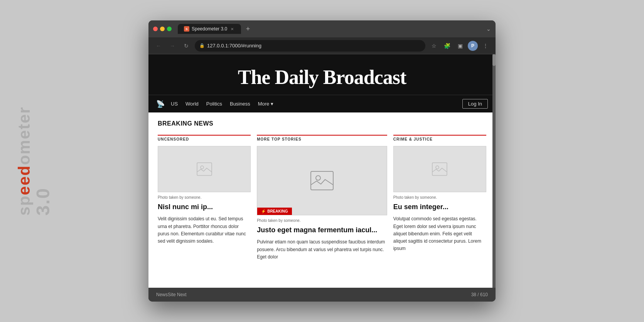  Describe the element at coordinates (272, 104) in the screenshot. I see `chevron-down-icon: ▾` at that location.